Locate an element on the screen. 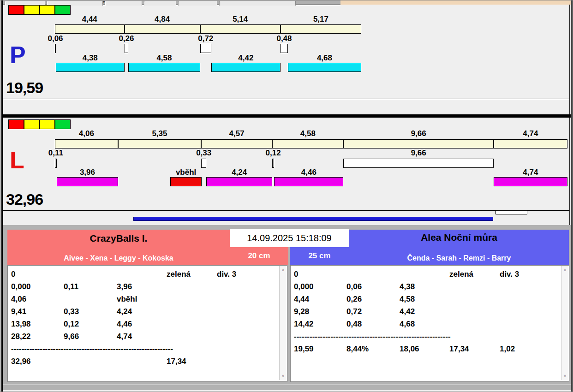  toolbar: ▾ is located at coordinates (172, 3).